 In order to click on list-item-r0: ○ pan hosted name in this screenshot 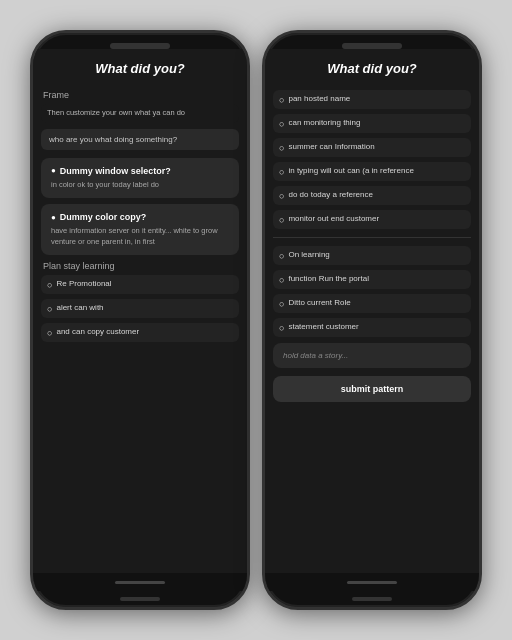, I will do `click(372, 100)`.